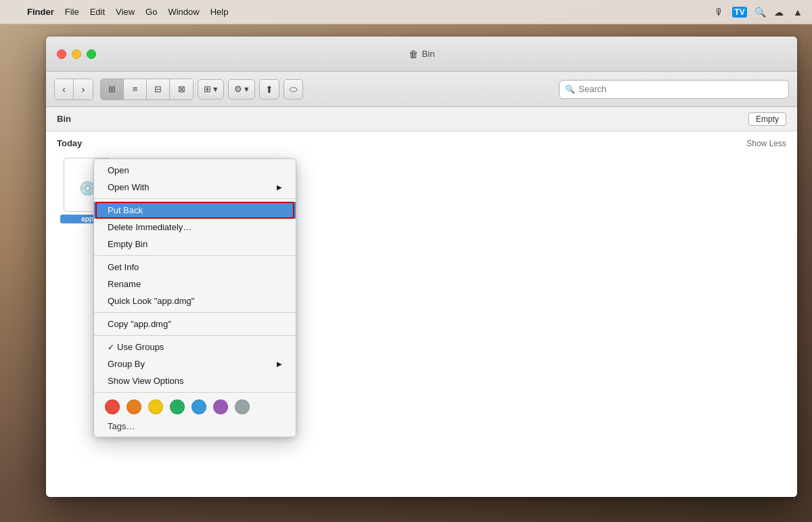 The image size is (812, 522). I want to click on traffic-lights, so click(76, 54).